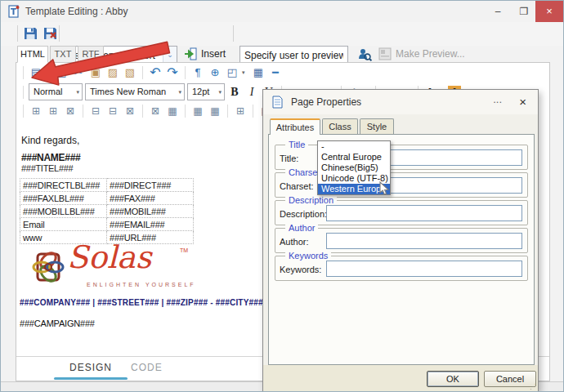 This screenshot has width=564, height=392. What do you see at coordinates (184, 250) in the screenshot?
I see `trademark-symbol: TM` at bounding box center [184, 250].